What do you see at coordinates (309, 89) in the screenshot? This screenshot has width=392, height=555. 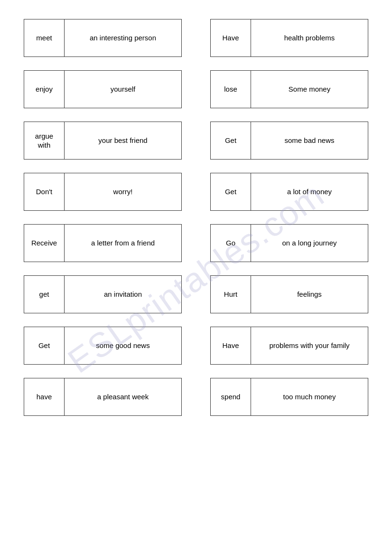 I see `card-phrase: Some money` at bounding box center [309, 89].